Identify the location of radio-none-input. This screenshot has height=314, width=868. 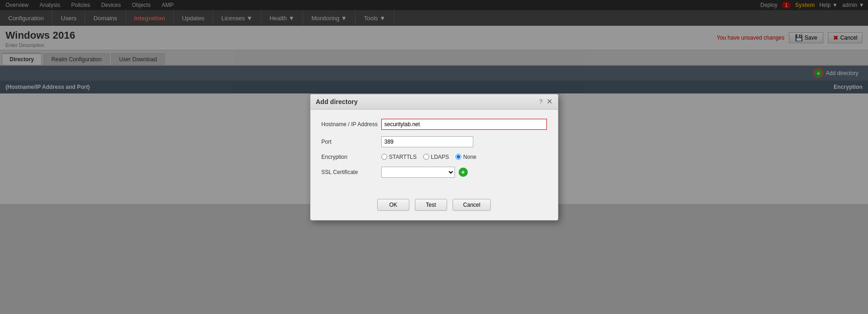
(458, 157).